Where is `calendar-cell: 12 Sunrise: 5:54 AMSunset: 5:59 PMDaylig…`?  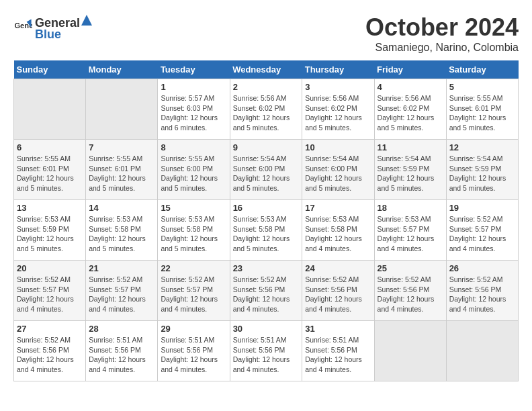 calendar-cell: 12 Sunrise: 5:54 AMSunset: 5:59 PMDaylig… is located at coordinates (482, 170).